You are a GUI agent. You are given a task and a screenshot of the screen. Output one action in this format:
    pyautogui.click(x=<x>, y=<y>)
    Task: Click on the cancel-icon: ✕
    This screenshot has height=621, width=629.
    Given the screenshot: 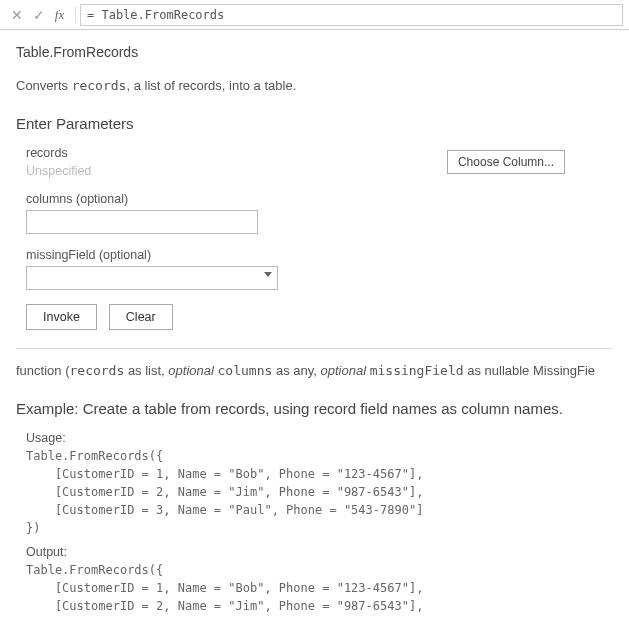 What is the action you would take?
    pyautogui.click(x=17, y=15)
    